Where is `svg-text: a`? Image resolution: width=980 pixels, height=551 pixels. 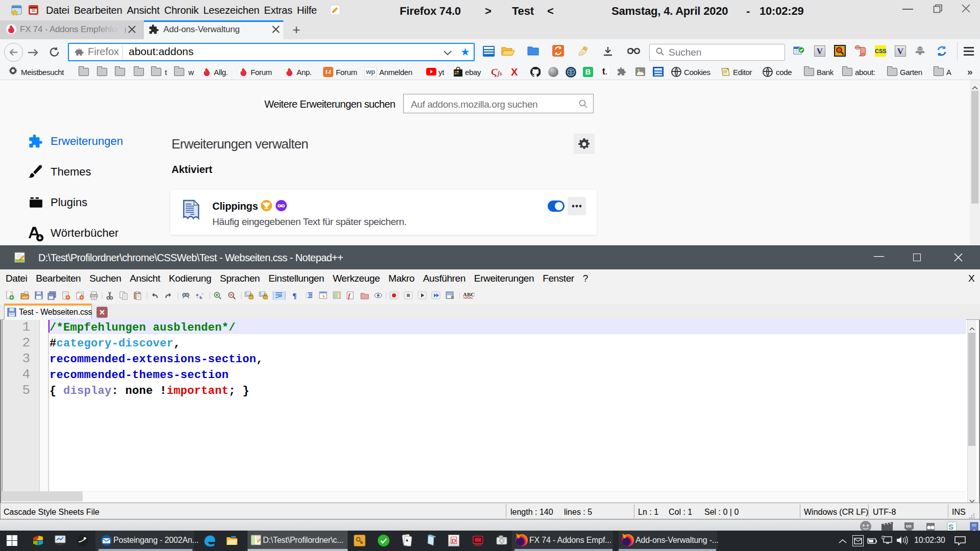 svg-text: a is located at coordinates (197, 294).